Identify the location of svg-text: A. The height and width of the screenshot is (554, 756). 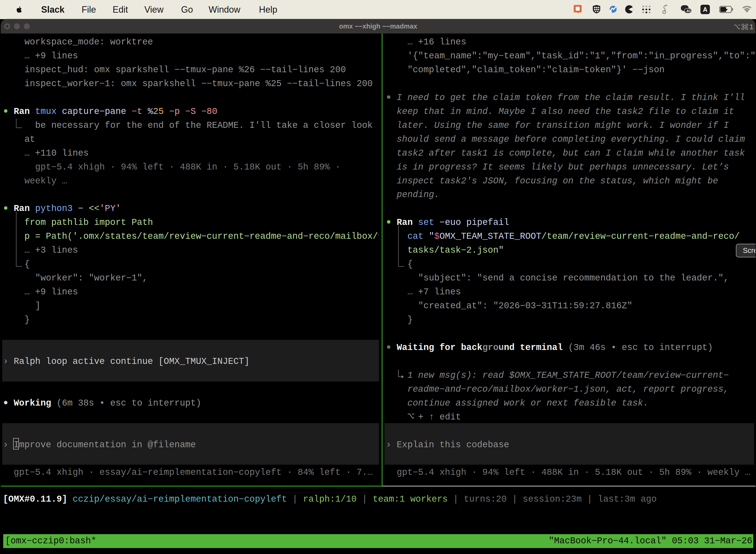
(705, 9).